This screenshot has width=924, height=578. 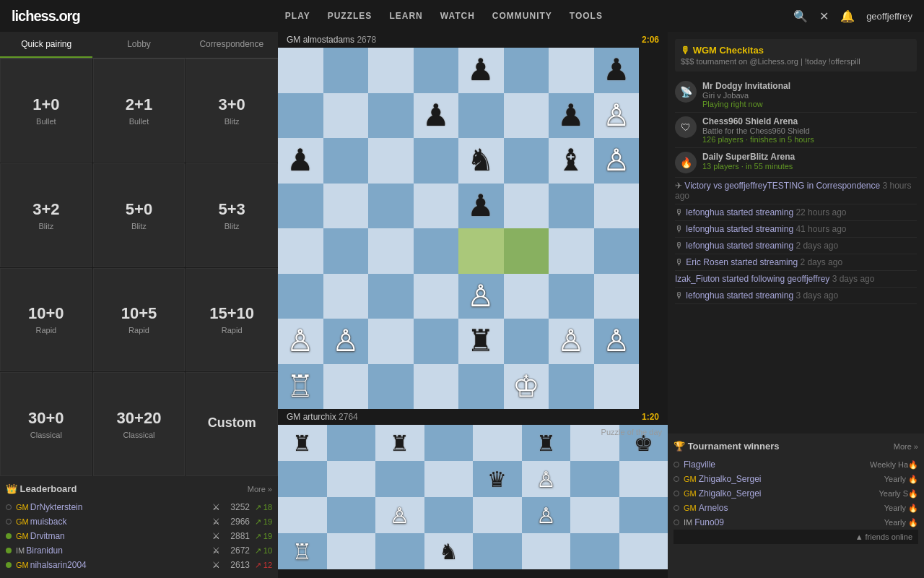 I want to click on mode-10-5: 10+5 Rapid, so click(x=139, y=320).